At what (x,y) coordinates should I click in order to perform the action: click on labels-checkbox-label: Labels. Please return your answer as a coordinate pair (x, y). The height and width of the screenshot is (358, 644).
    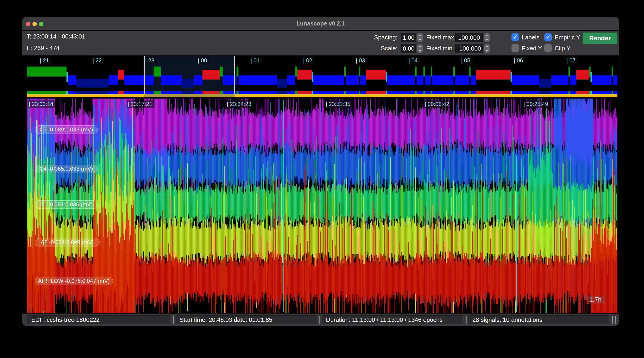
    Looking at the image, I should click on (530, 38).